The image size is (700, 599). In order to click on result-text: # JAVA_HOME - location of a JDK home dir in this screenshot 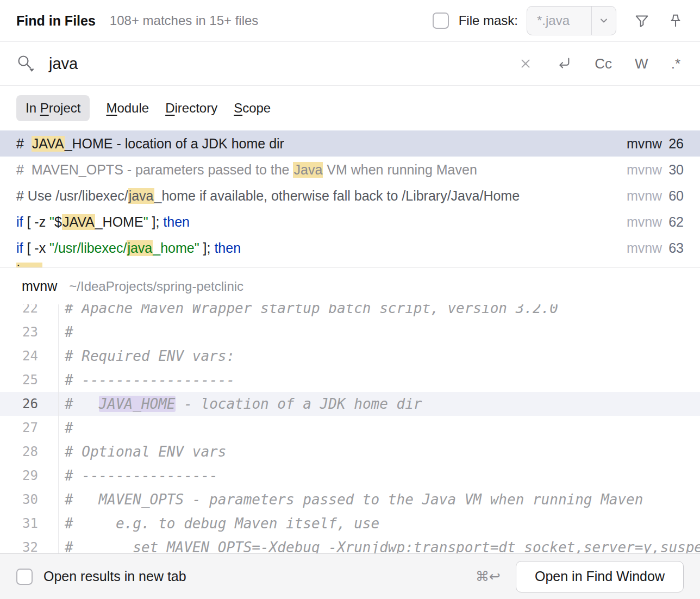, I will do `click(150, 143)`.